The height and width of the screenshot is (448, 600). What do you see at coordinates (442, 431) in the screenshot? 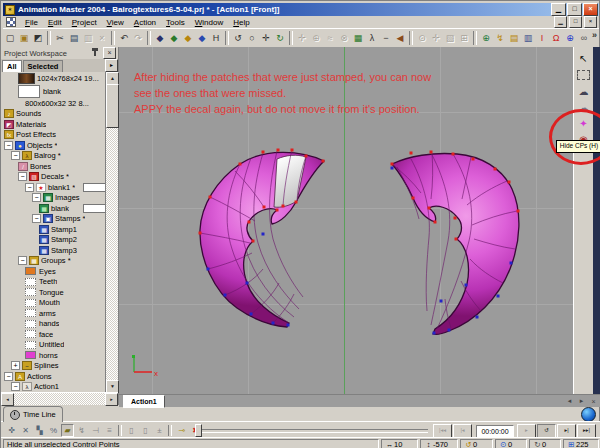
I see `go-start-button: |◂◂` at bounding box center [442, 431].